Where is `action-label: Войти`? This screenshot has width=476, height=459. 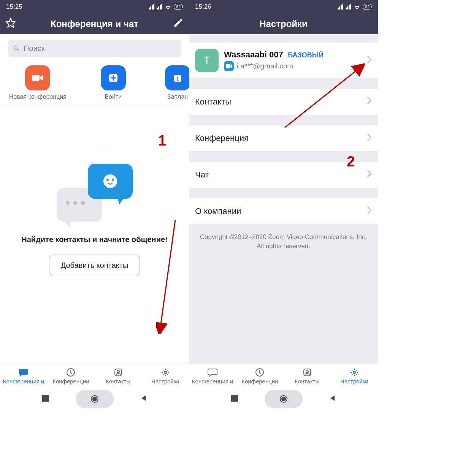
action-label: Войти is located at coordinates (113, 97).